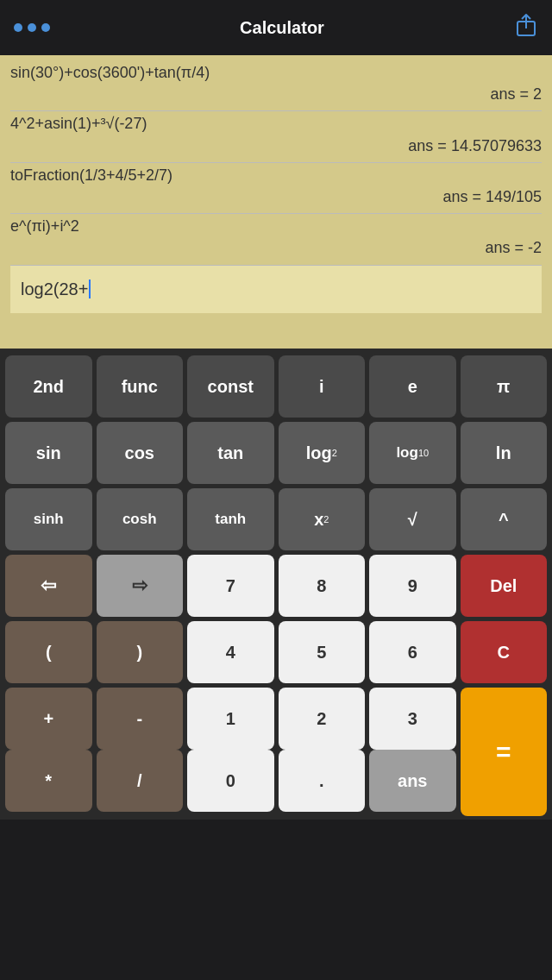 The image size is (552, 980). I want to click on key-row-3: sinh cosh tanh x2 √ ^, so click(276, 519).